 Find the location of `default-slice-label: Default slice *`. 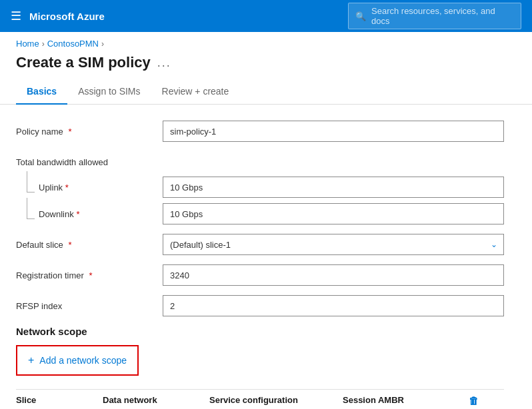

default-slice-label: Default slice * is located at coordinates (89, 245).